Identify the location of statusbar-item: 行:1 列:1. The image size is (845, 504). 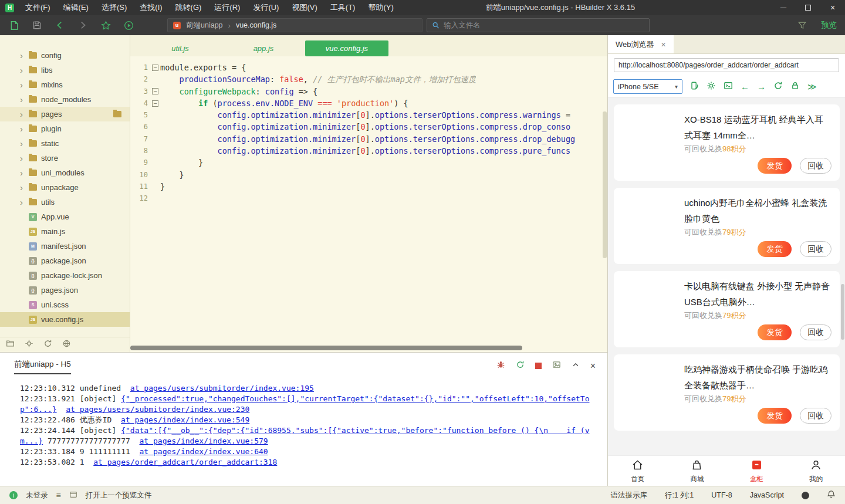
(680, 495).